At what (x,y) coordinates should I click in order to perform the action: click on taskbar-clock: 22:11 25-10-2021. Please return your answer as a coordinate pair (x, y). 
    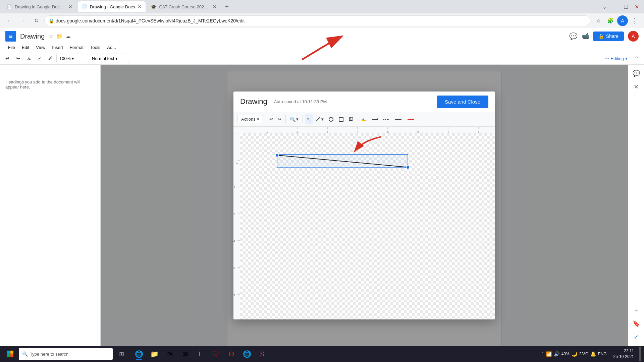
    Looking at the image, I should click on (624, 354).